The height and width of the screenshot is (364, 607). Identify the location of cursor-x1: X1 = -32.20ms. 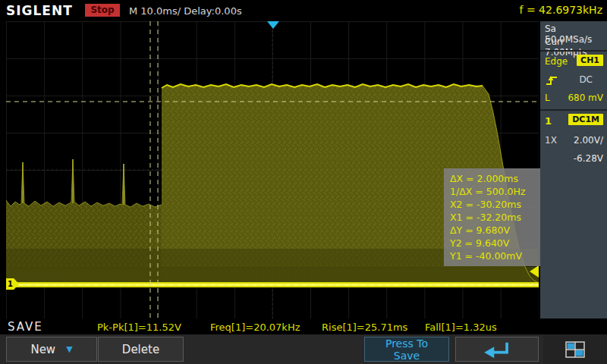
(497, 217).